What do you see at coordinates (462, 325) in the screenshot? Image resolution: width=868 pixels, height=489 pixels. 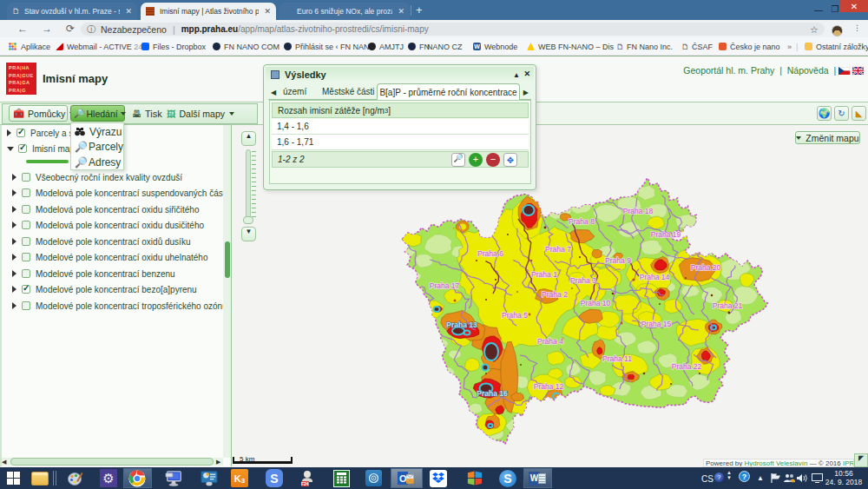 I see `svg-text: Praha 13` at bounding box center [462, 325].